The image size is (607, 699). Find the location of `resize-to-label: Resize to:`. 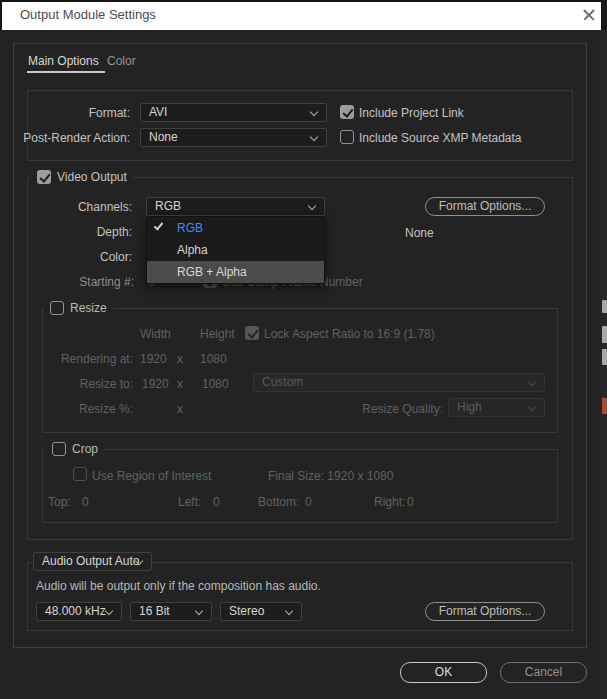

resize-to-label: Resize to: is located at coordinates (88, 384).